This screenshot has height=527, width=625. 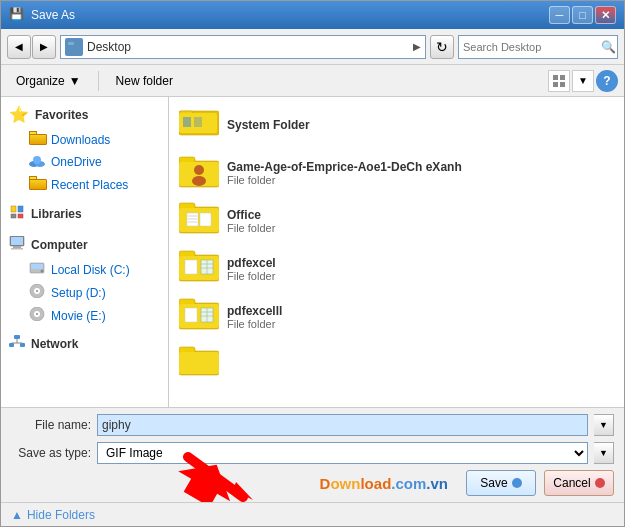 What do you see at coordinates (218, 477) in the screenshot?
I see `red-arrow` at bounding box center [218, 477].